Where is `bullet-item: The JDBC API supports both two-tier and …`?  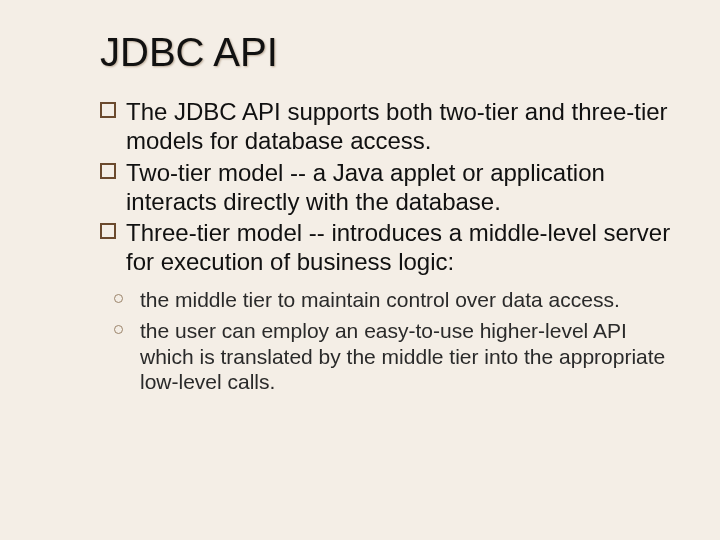 bullet-item: The JDBC API supports both two-tier and … is located at coordinates (390, 126).